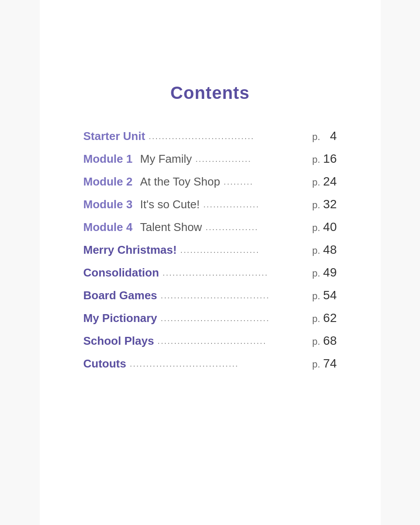 This screenshot has height=525, width=420. What do you see at coordinates (330, 341) in the screenshot?
I see `page-num: 68` at bounding box center [330, 341].